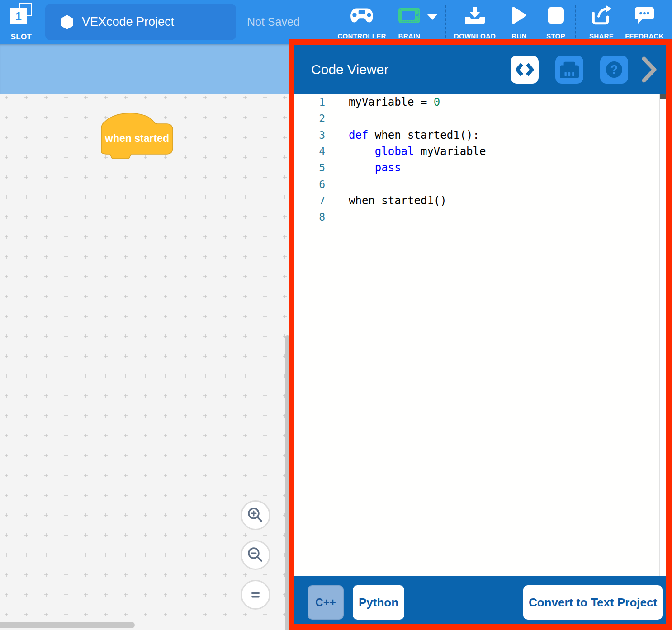 This screenshot has width=672, height=630. Describe the element at coordinates (649, 70) in the screenshot. I see `collapse-panel-button` at that location.